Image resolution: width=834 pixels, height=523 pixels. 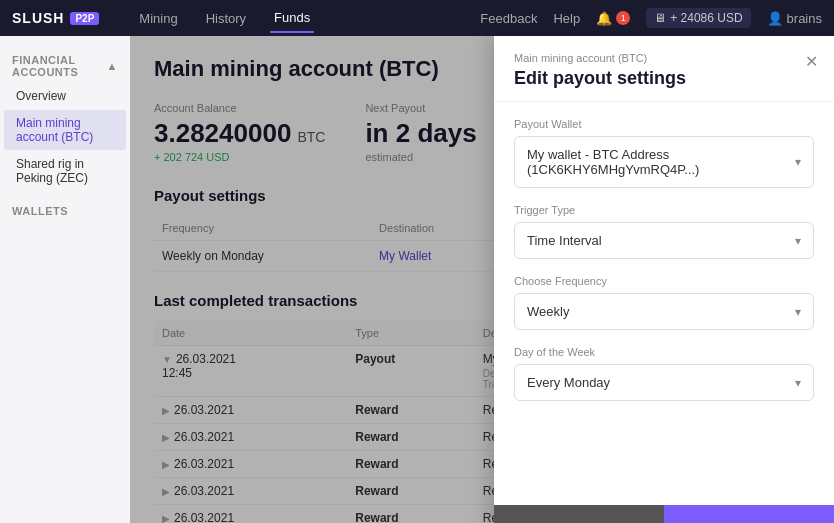 I want to click on chevron-down-icon: ▾, so click(x=798, y=162).